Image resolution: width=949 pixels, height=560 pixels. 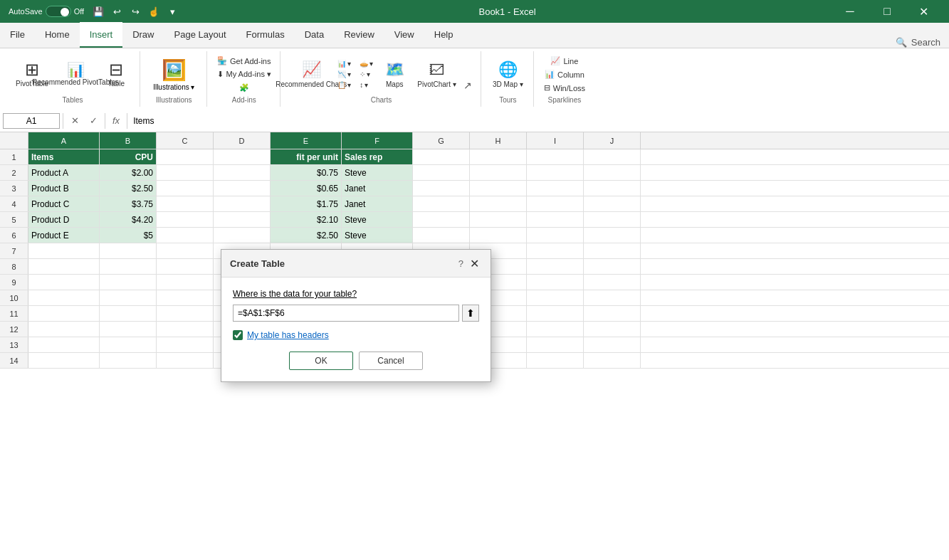 I want to click on hierarchy-chart-btn: 📉▾, so click(x=345, y=74).